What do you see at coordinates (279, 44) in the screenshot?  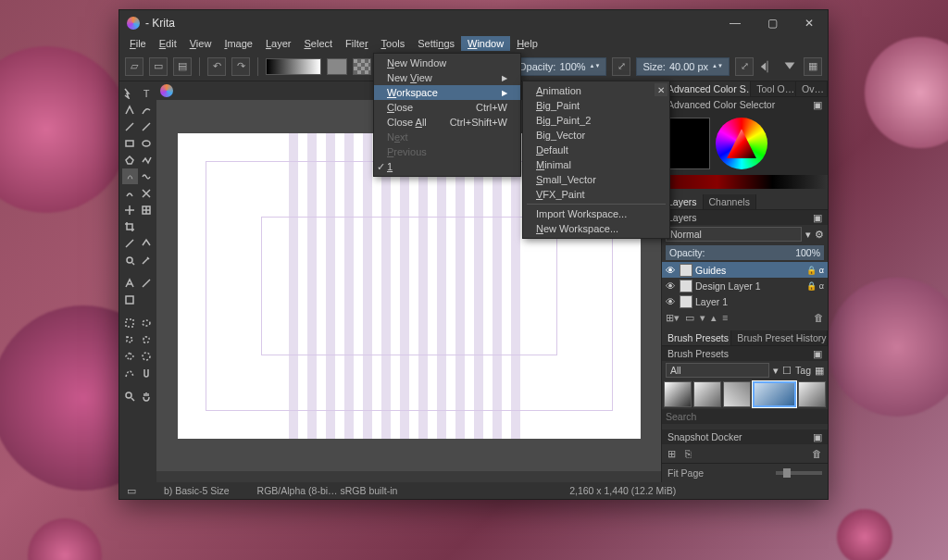 I see `menu-layer: Layer` at bounding box center [279, 44].